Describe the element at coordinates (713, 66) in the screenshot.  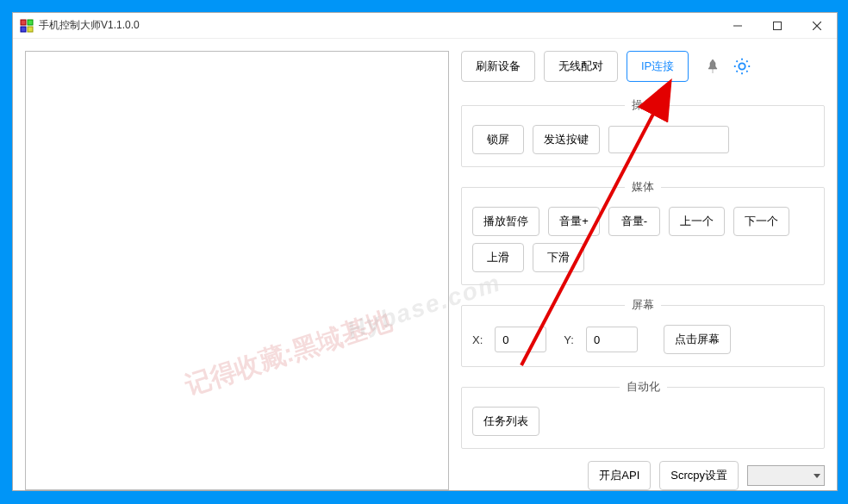
I see `pin-icon` at that location.